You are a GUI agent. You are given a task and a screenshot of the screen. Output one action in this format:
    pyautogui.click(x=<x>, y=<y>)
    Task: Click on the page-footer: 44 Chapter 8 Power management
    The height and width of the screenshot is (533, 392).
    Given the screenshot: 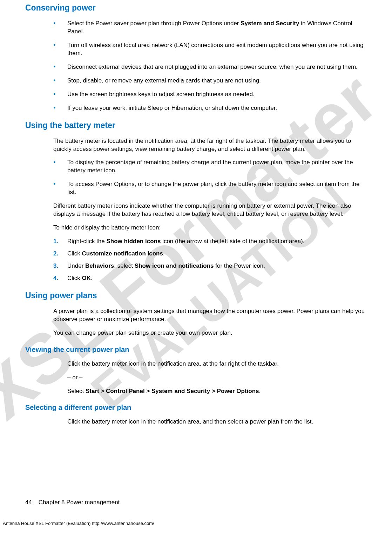 What is the action you would take?
    pyautogui.click(x=72, y=502)
    